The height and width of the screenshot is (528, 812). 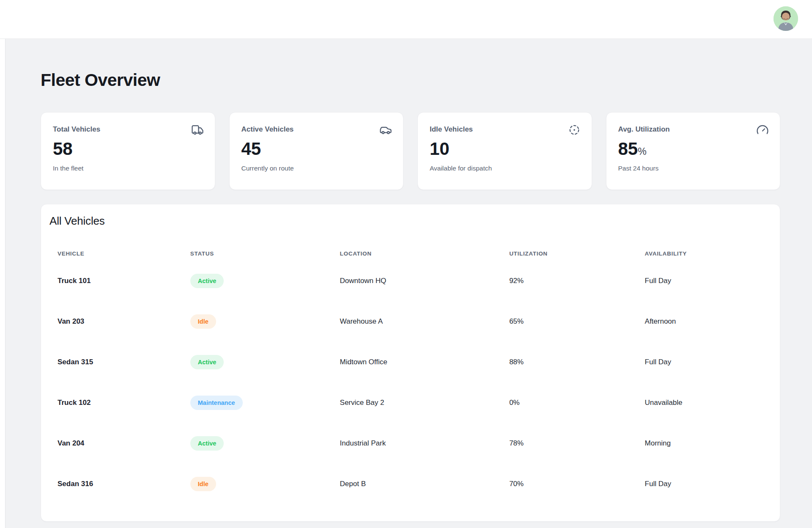 What do you see at coordinates (704, 443) in the screenshot?
I see `availability-cell: Morning` at bounding box center [704, 443].